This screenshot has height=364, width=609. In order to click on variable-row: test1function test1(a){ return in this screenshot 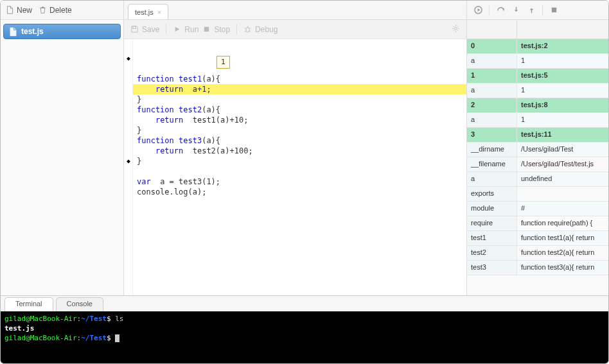, I will do `click(538, 239)`.